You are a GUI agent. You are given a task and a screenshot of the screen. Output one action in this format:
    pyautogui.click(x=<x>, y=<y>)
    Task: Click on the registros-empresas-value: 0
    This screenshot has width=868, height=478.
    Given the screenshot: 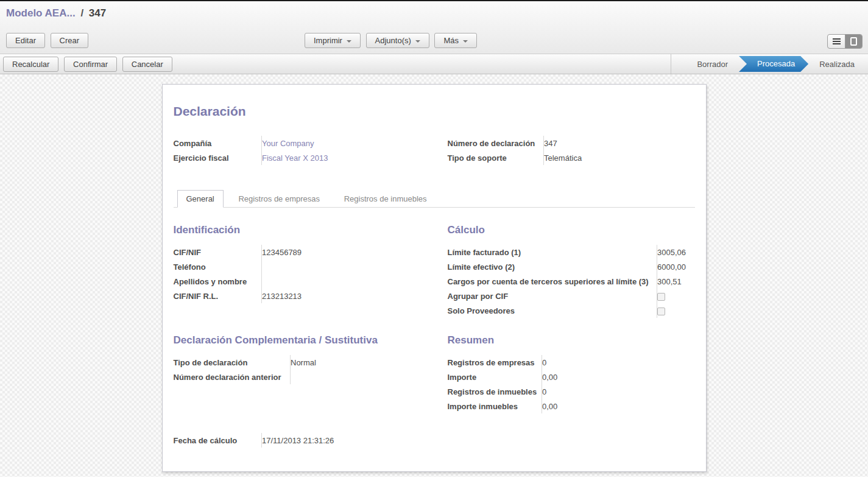 What is the action you would take?
    pyautogui.click(x=550, y=362)
    